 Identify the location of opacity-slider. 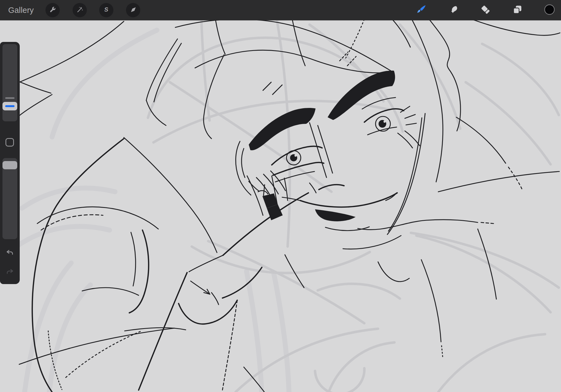
(10, 199).